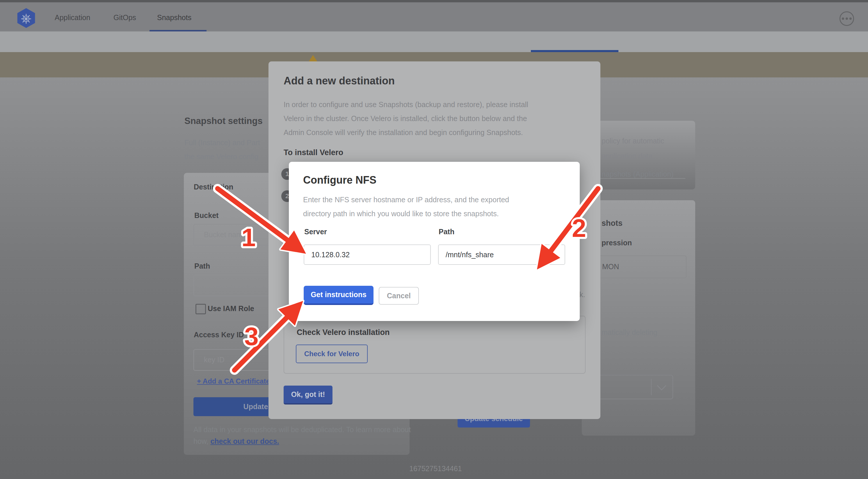  Describe the element at coordinates (617, 243) in the screenshot. I see `cron-expression-label-fragment: pression` at that location.